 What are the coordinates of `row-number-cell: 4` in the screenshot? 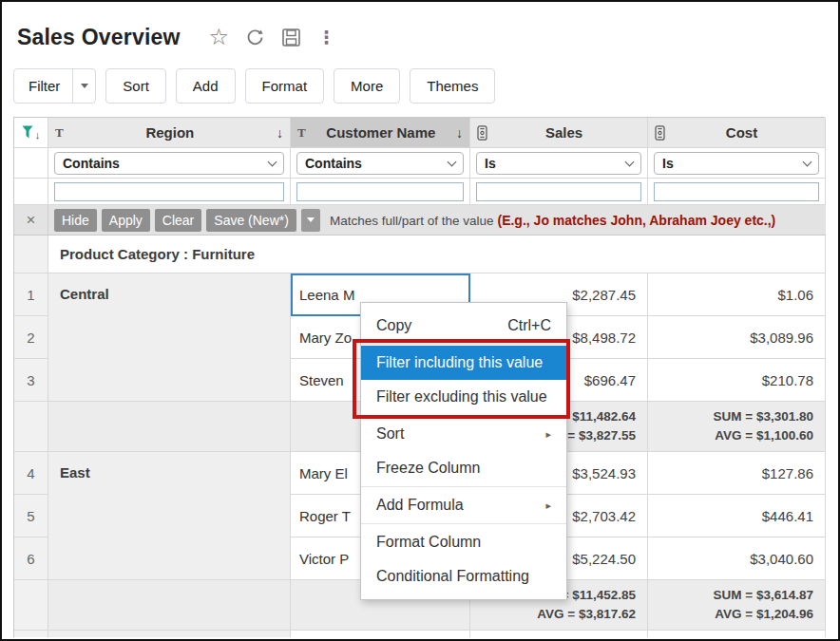 It's located at (31, 473).